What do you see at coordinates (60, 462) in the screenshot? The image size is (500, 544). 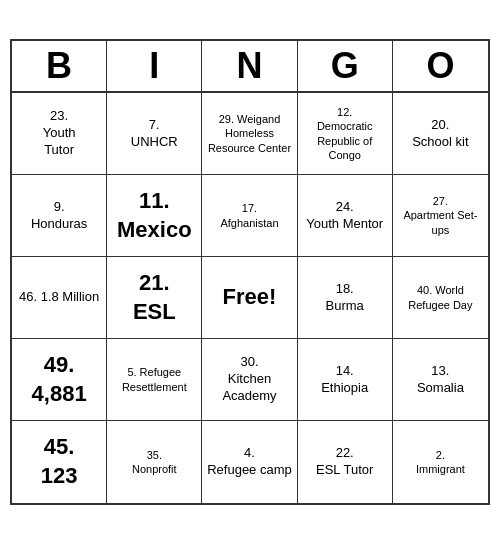 I see `bingo-cell-20: 45. 123` at bounding box center [60, 462].